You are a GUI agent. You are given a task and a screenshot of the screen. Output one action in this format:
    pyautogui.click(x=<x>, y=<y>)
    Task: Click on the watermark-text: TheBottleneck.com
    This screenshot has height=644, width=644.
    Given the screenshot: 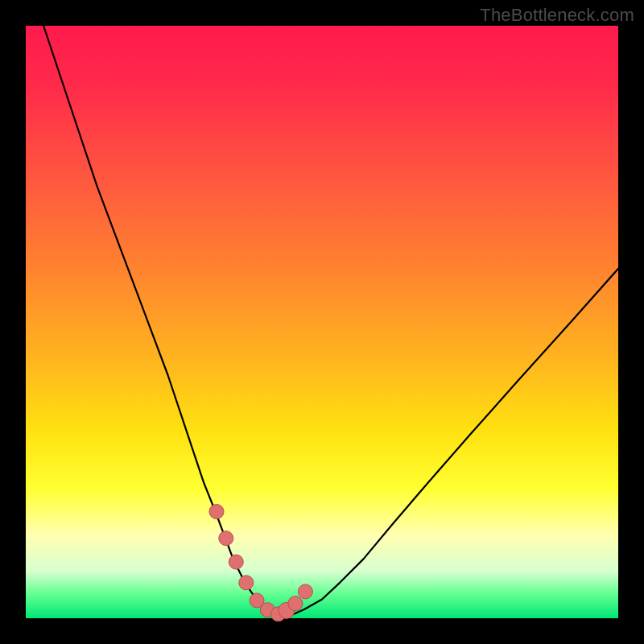 What is the action you would take?
    pyautogui.click(x=557, y=15)
    